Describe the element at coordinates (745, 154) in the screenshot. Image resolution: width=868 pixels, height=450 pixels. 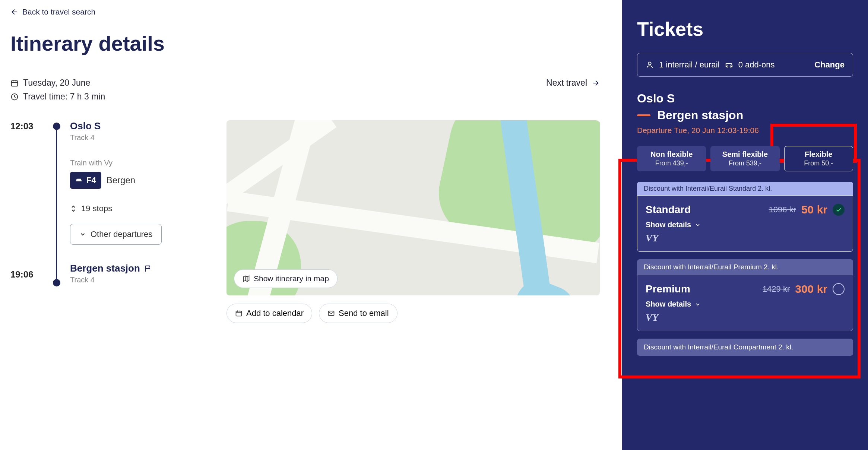
I see `fare-tab-label: Semi flexible` at that location.